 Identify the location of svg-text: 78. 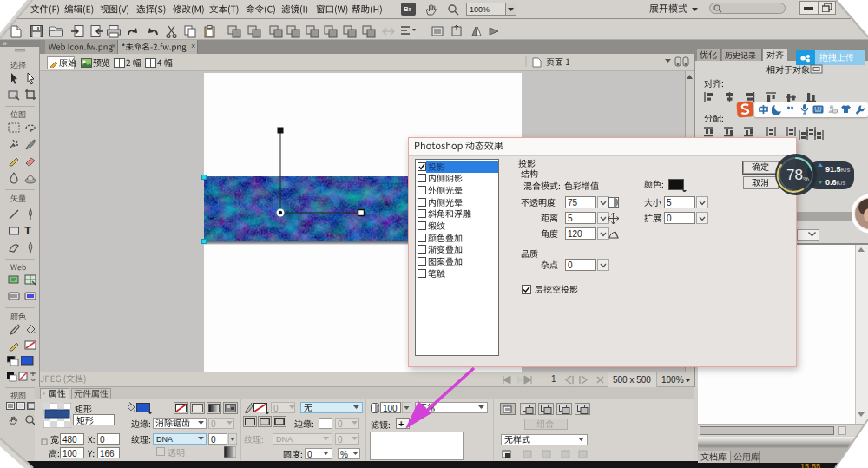
(795, 175).